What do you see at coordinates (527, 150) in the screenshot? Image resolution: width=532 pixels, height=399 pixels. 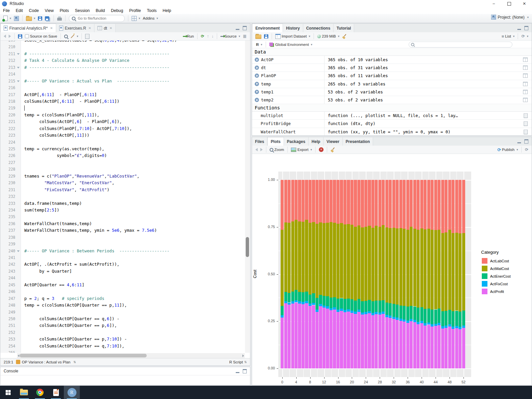 I see `refresh-plot-button` at bounding box center [527, 150].